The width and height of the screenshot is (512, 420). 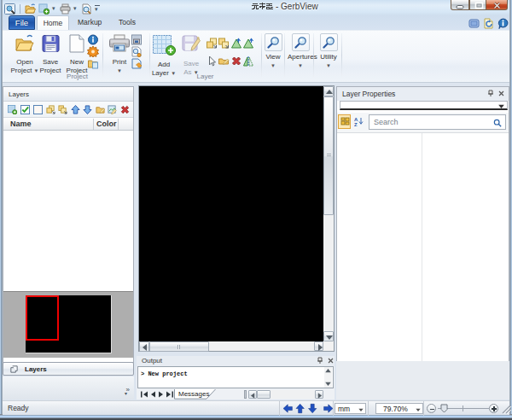 What do you see at coordinates (356, 125) in the screenshot?
I see `svg-text: Z` at bounding box center [356, 125].